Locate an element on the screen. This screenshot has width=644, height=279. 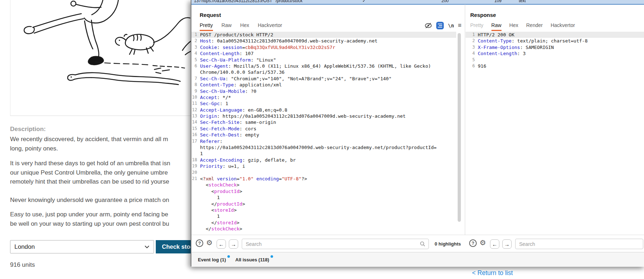
code-line: 1HTTP/2 200 OK is located at coordinates (555, 35).